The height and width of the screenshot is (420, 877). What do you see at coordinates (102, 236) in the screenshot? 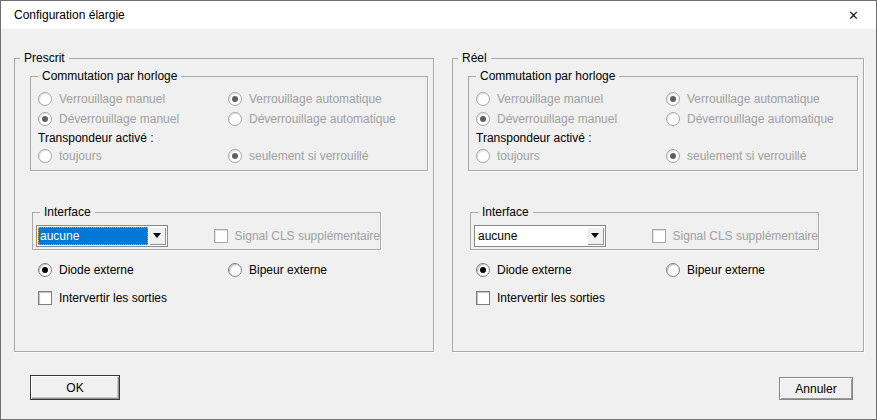
I see `prescrit-interface-dropdown: aucune` at bounding box center [102, 236].